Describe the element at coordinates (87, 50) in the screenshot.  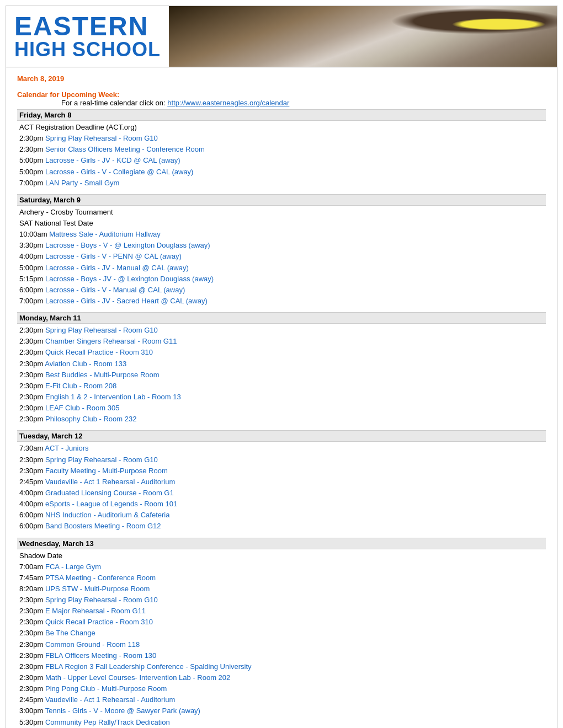
I see `logo-highschool-text: HIGH SCHOOL` at that location.